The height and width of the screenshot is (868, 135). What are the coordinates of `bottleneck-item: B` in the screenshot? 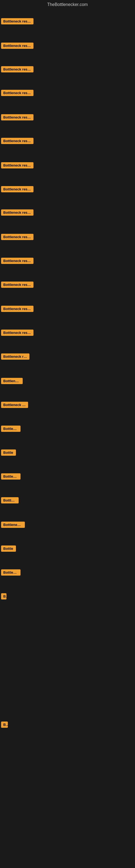 It's located at (68, 596).